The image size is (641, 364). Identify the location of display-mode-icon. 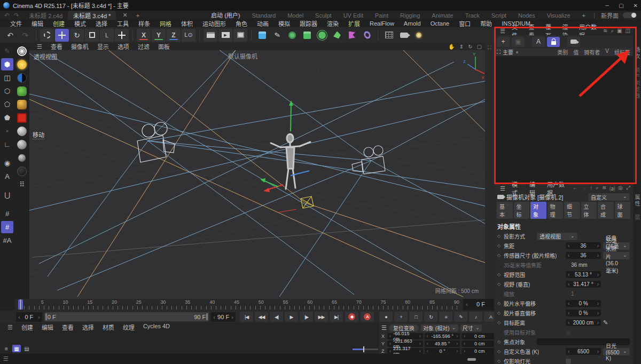
(22, 78).